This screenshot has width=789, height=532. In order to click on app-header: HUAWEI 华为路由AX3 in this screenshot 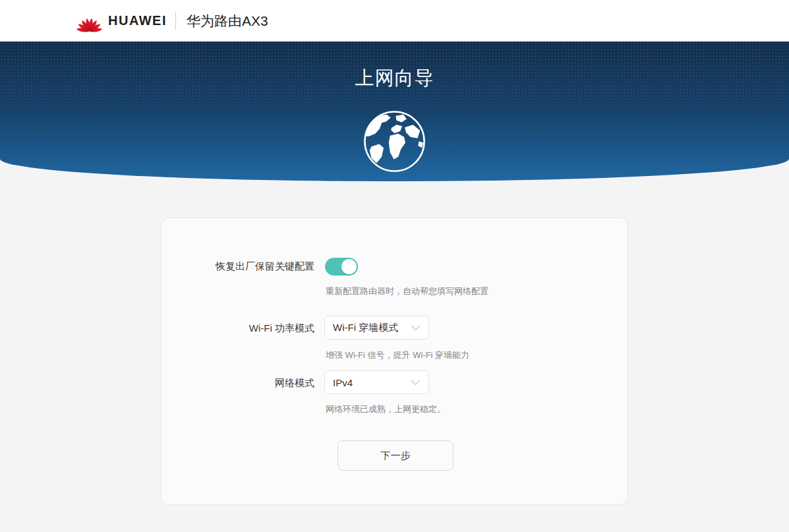, I will do `click(394, 21)`.